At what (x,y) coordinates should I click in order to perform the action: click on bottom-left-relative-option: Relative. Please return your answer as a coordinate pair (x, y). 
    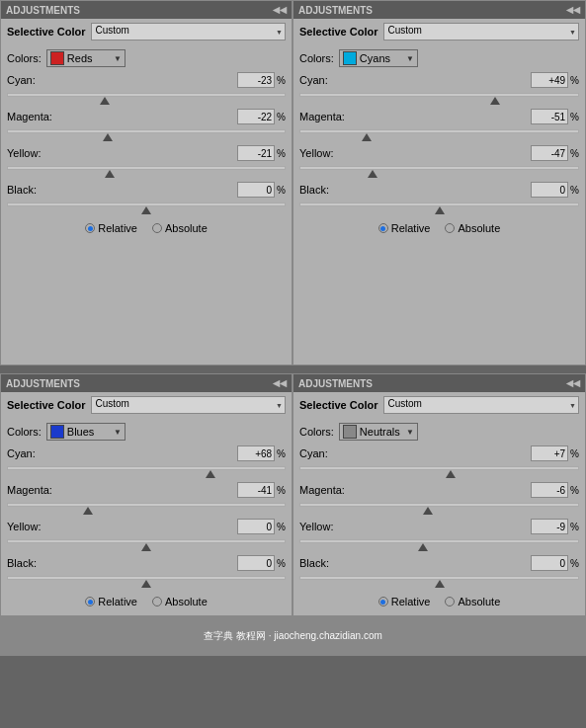
    Looking at the image, I should click on (111, 602).